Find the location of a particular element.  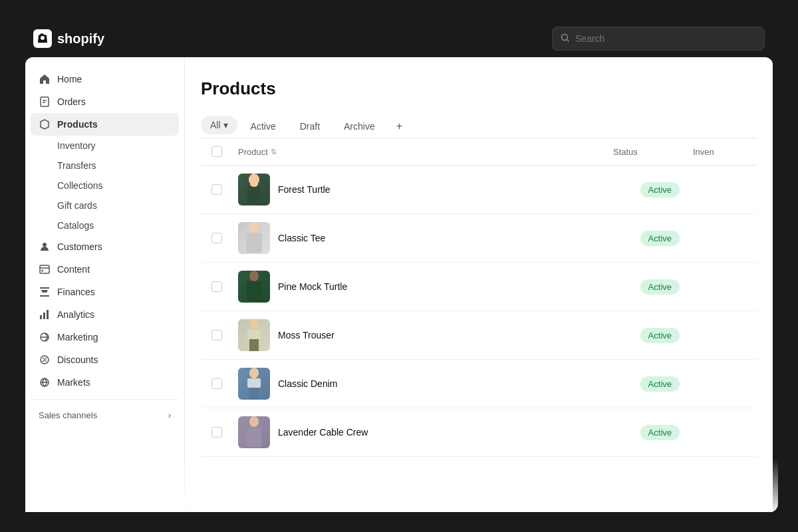

product-name: Pine Mock Turtle is located at coordinates (313, 287).